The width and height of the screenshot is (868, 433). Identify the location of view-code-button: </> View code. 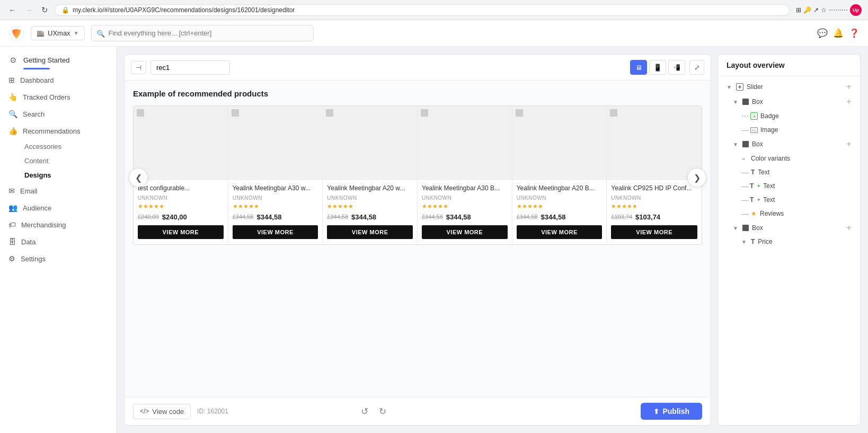
(162, 411).